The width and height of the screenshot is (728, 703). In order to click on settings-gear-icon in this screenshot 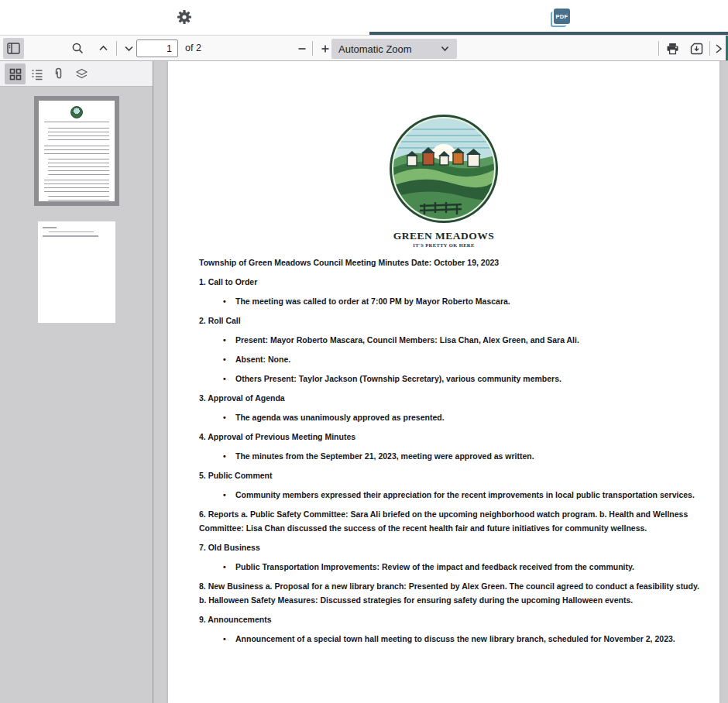, I will do `click(184, 17)`.